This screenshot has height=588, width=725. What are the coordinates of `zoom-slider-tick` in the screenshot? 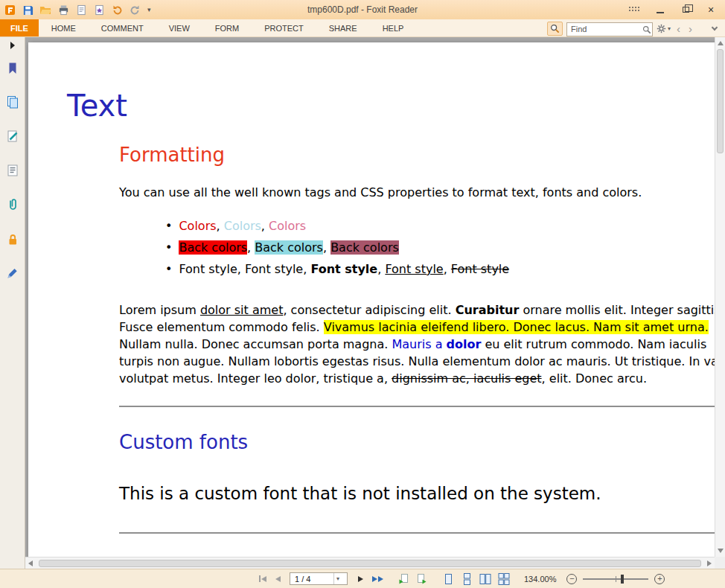 It's located at (616, 579).